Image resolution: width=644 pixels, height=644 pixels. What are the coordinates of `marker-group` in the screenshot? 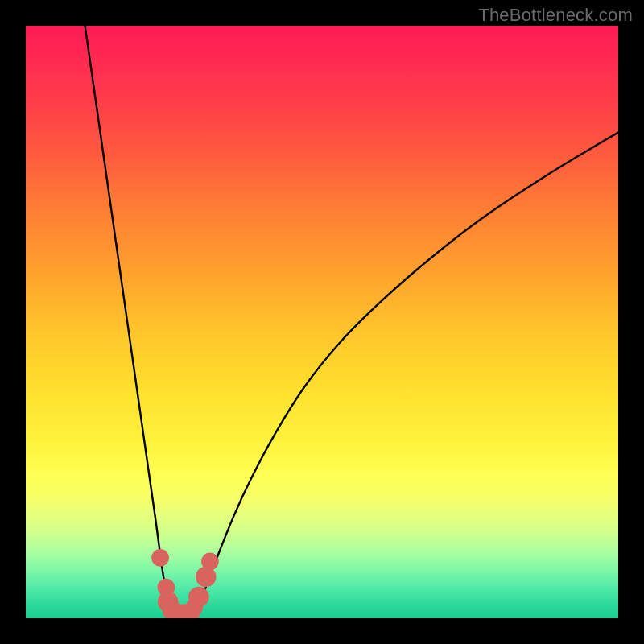 It's located at (185, 584).